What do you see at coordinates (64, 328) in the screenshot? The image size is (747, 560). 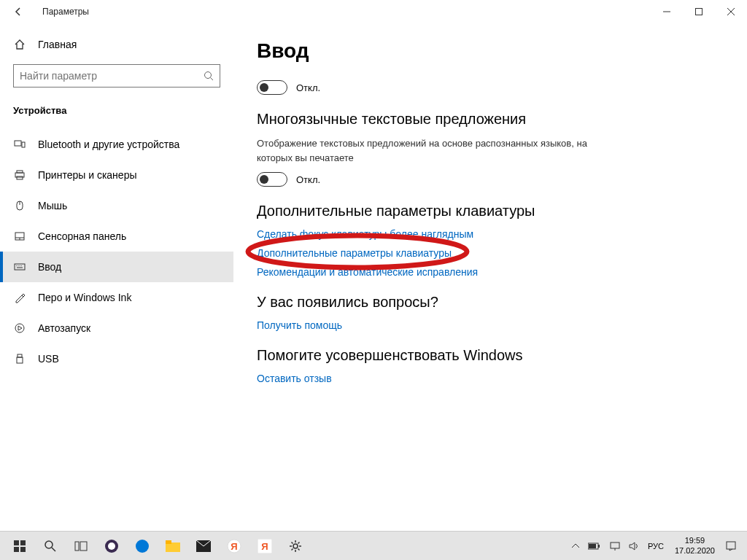 I see `sidebar-item-label: Автозапуск` at bounding box center [64, 328].